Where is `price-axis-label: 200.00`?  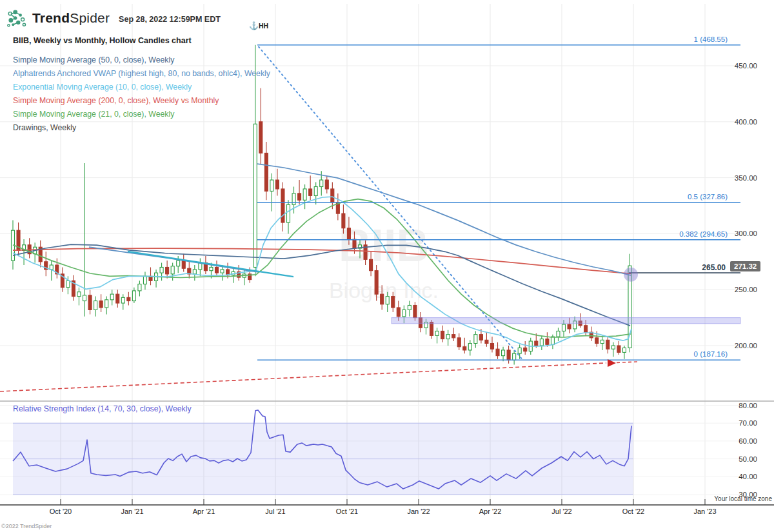
price-axis-label: 200.00 is located at coordinates (746, 346).